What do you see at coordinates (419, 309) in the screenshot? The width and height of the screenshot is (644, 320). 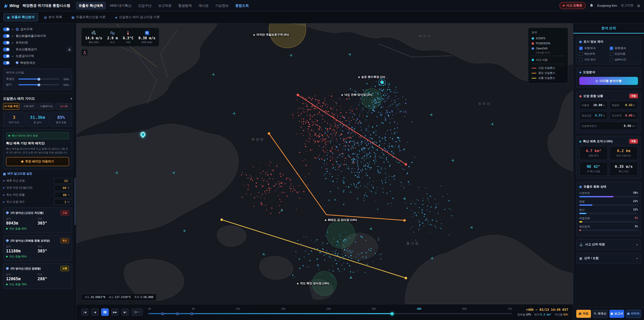 I see `timeline-tick: 48h` at bounding box center [419, 309].